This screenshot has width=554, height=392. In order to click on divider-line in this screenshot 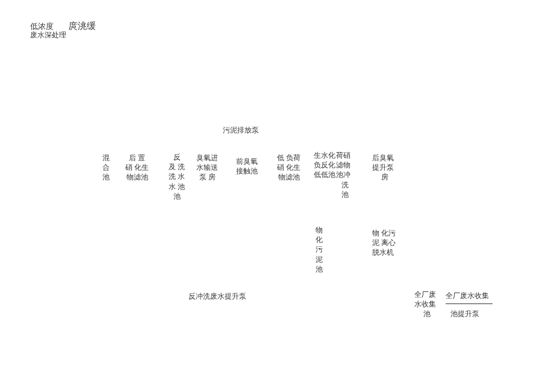, I will do `click(469, 303)`.